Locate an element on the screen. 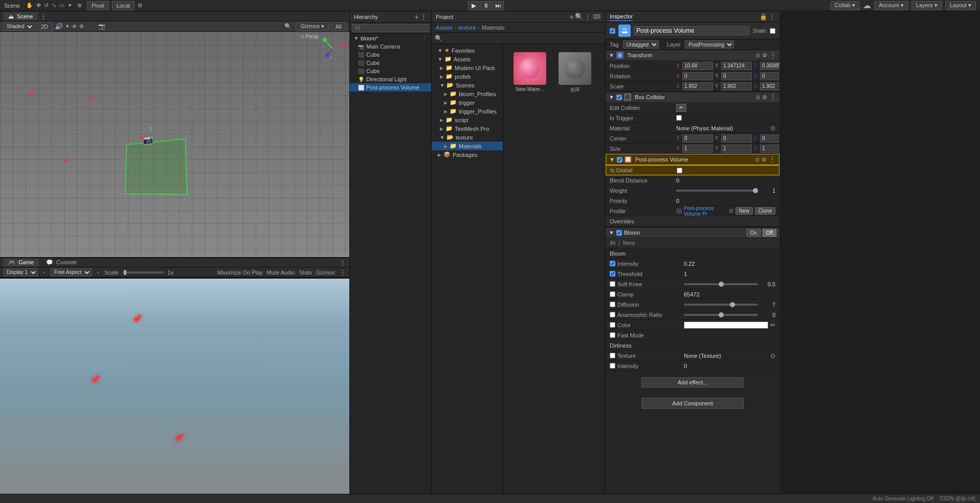 The image size is (980, 503). collab-button: Collab ▾ is located at coordinates (845, 6).